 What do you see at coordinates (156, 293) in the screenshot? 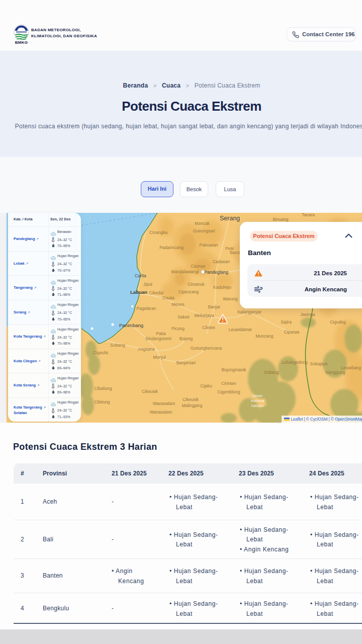
I see `svg-text: Cikedal` at bounding box center [156, 293].